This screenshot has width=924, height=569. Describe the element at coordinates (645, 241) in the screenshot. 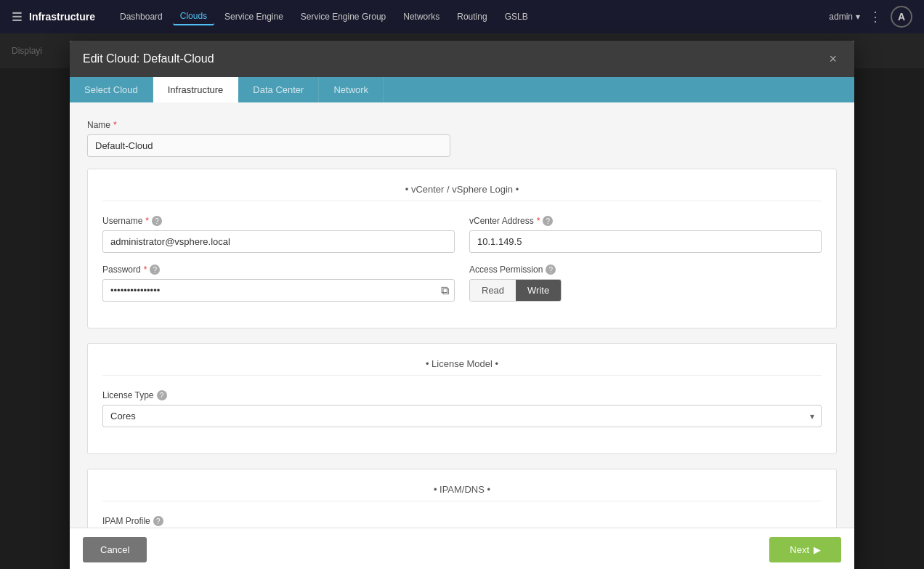

I see `vcenter-address-input` at that location.